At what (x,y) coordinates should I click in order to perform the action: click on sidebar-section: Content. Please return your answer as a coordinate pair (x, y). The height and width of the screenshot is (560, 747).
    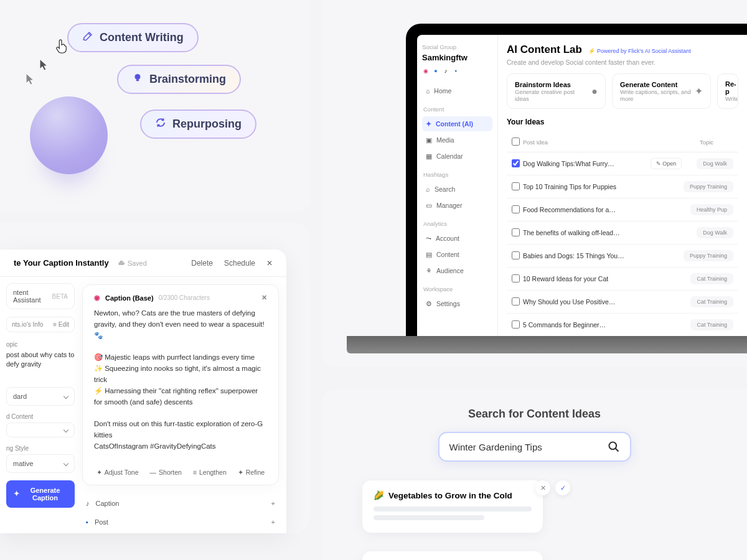
    Looking at the image, I should click on (457, 110).